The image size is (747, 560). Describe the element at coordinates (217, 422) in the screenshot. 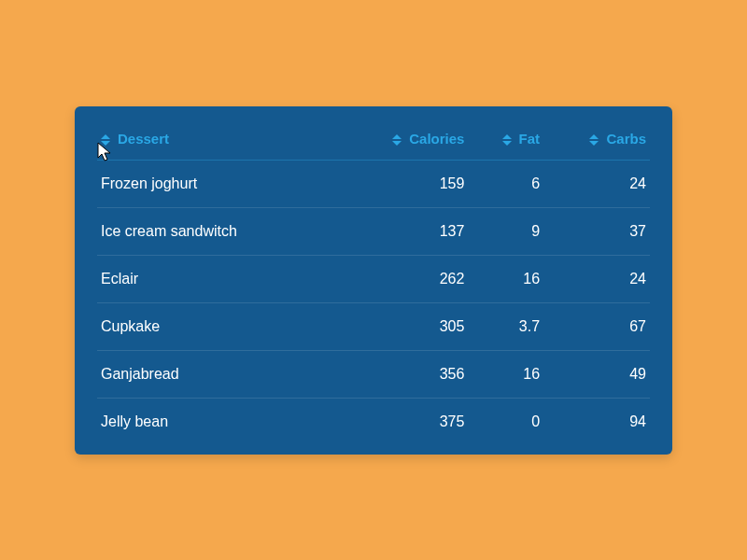

I see `cell-dessert: Jelly bean` at that location.